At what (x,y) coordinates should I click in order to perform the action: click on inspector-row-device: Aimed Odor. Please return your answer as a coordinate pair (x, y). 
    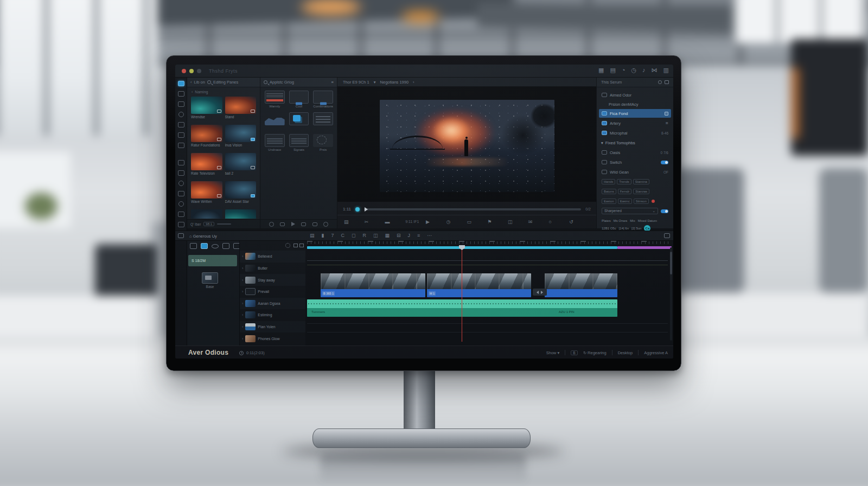
    Looking at the image, I should click on (635, 95).